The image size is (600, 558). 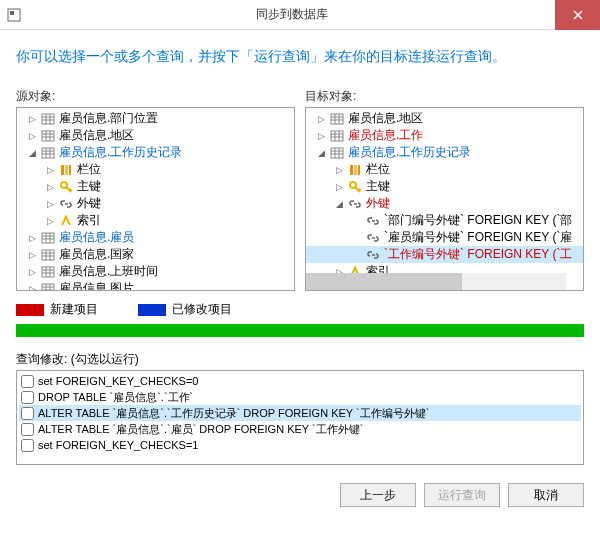 What do you see at coordinates (300, 308) in the screenshot?
I see `legend: 新建项目 已修改项目` at bounding box center [300, 308].